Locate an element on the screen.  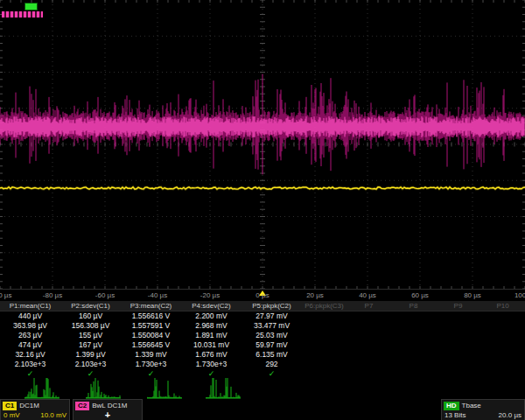
param-header-P9: P9 is located at coordinates (458, 306).